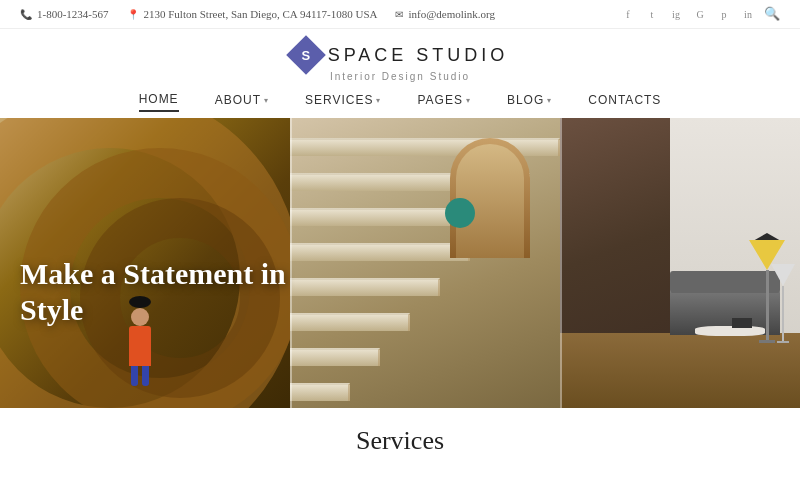 This screenshot has width=800, height=500. What do you see at coordinates (624, 102) in the screenshot?
I see `nav-contacts: CONTACTS` at bounding box center [624, 102].